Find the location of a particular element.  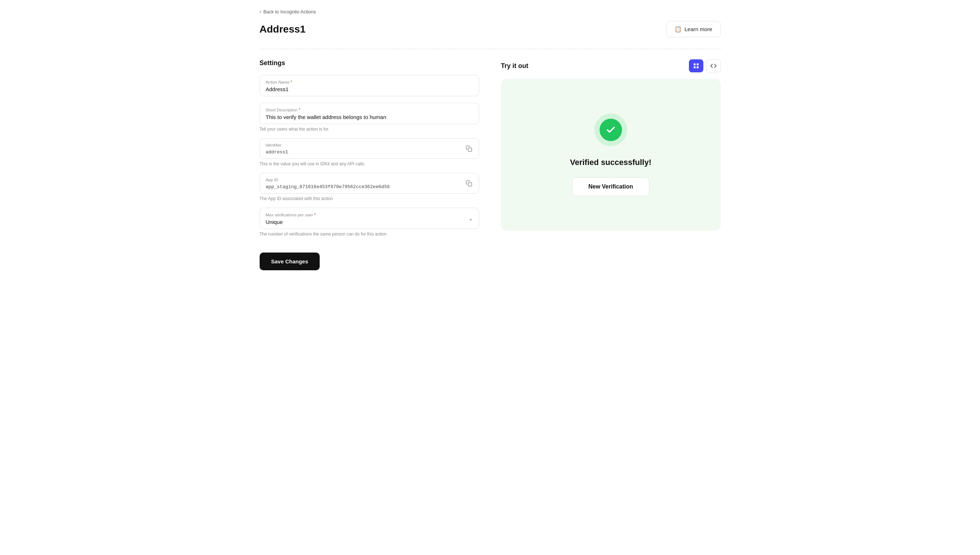

action-name-box: Action Name * is located at coordinates (369, 85).